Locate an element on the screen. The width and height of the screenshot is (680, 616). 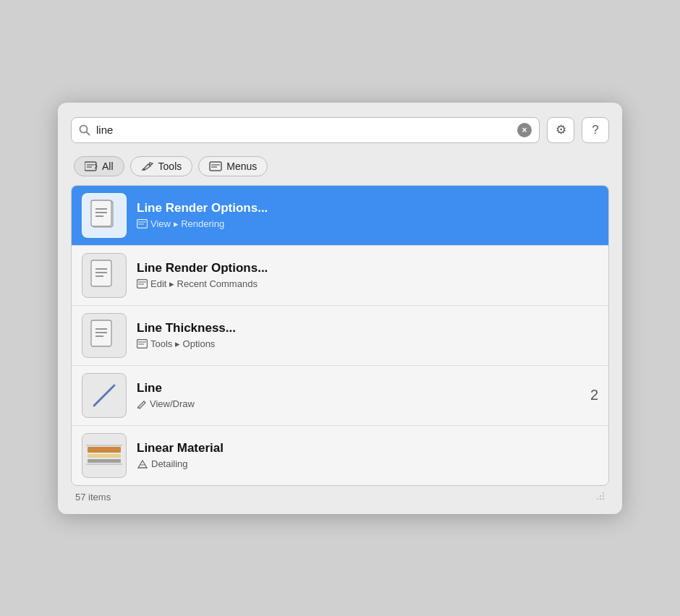
footer: 57 items is located at coordinates (340, 495).